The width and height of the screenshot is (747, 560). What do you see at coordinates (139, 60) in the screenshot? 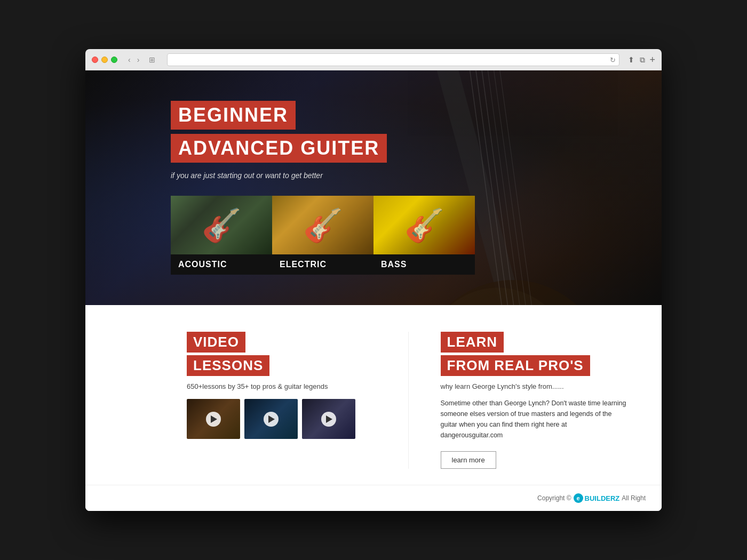
I see `forward-button: ›` at bounding box center [139, 60].